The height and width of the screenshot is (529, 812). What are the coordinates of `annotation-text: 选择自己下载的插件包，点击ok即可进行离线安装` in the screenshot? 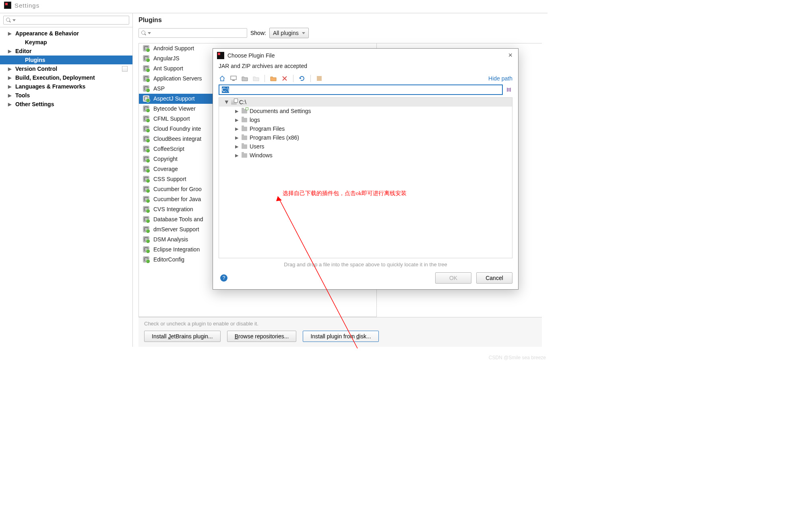 It's located at (345, 193).